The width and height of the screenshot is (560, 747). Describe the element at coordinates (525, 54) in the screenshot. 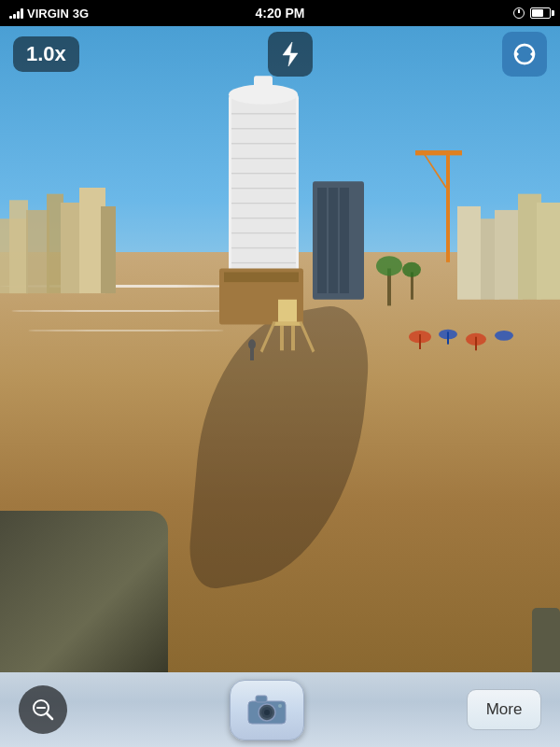

I see `rotate-button` at that location.